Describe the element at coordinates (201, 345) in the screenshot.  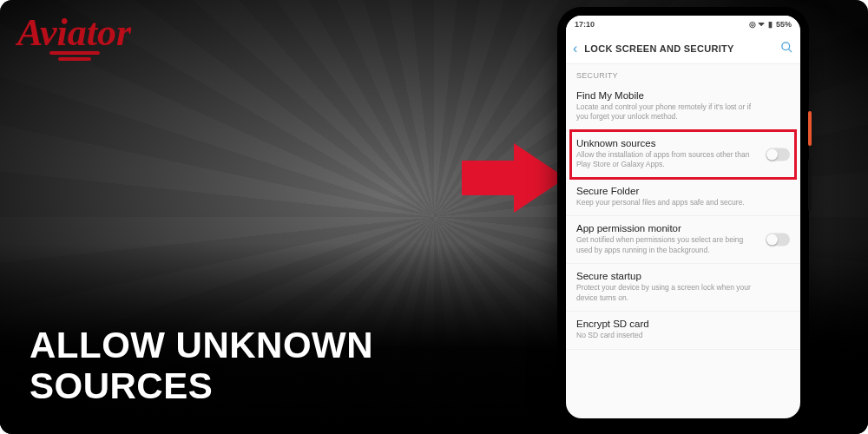
I see `caption-line-1: ALLOW UNKNOWN` at that location.